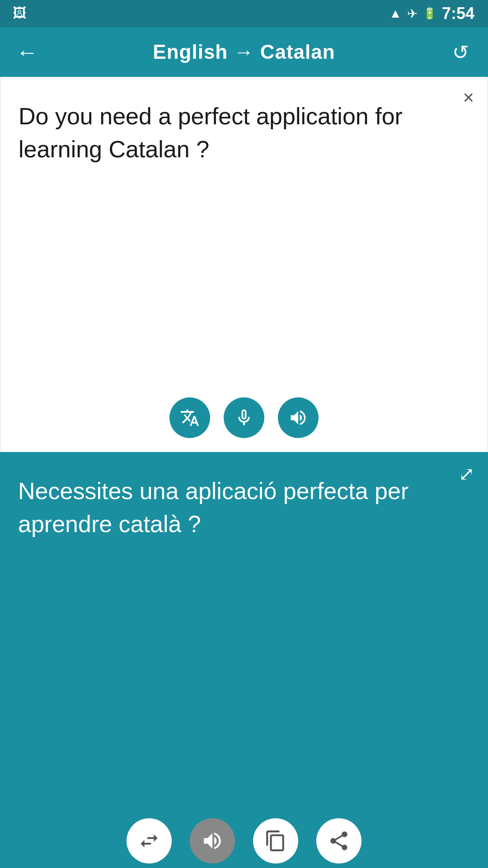 This screenshot has width=488, height=868. Describe the element at coordinates (468, 98) in the screenshot. I see `clear-button: ×` at that location.